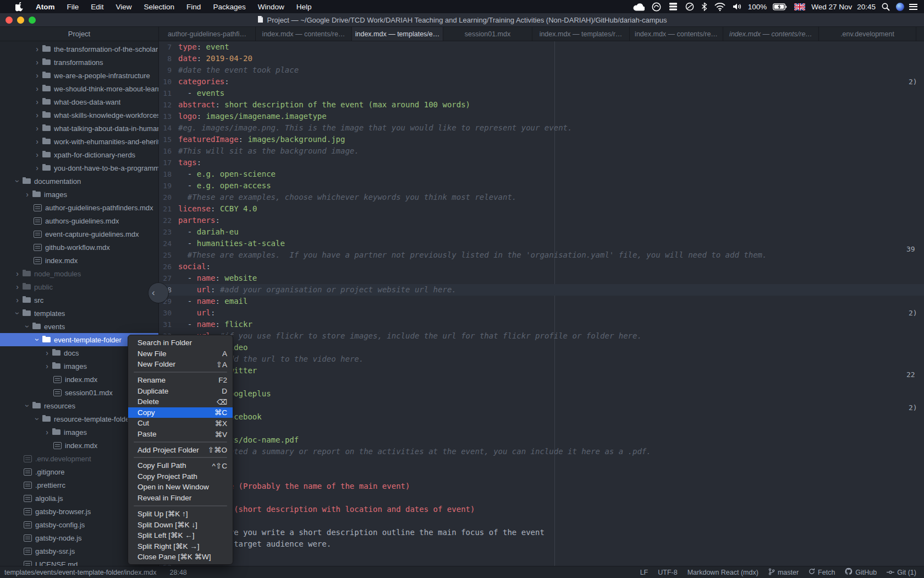 The width and height of the screenshot is (924, 578). I want to click on do-not-disturb-icon, so click(690, 7).